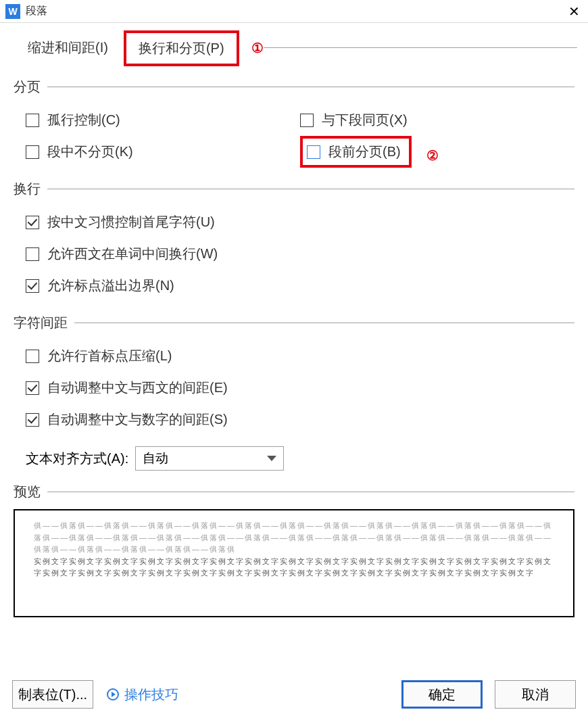  I want to click on checkbox-label: 段前分页(B), so click(365, 151).